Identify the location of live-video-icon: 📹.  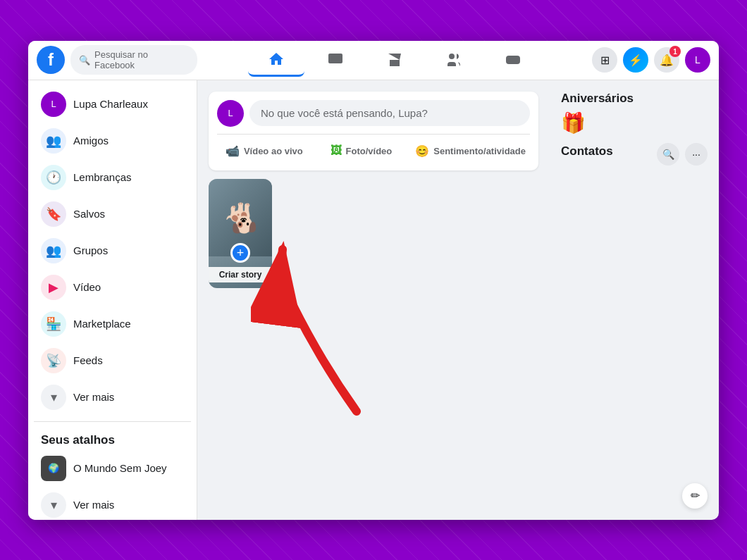
(233, 151).